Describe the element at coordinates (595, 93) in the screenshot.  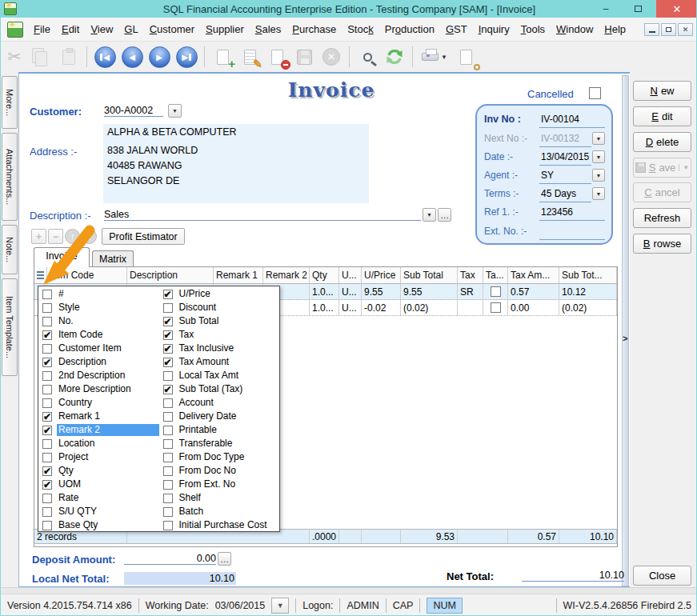
I see `cancelled-checkbox` at that location.